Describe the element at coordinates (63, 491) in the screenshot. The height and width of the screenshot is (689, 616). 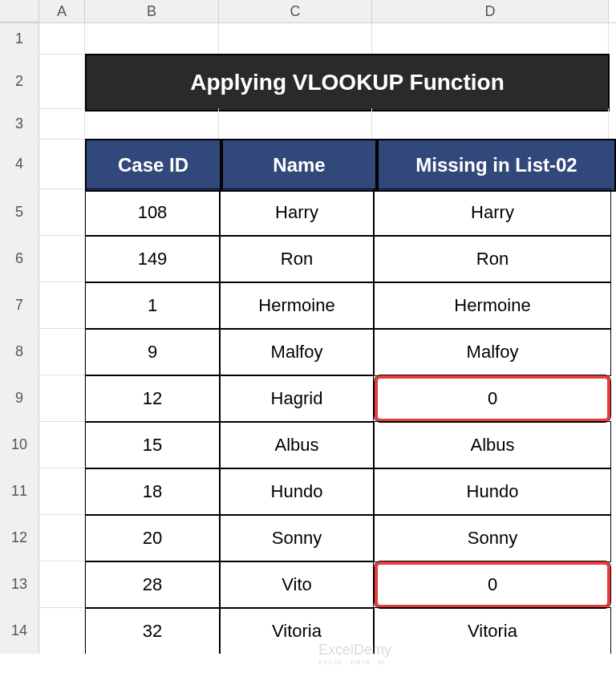
I see `cell-A11` at that location.